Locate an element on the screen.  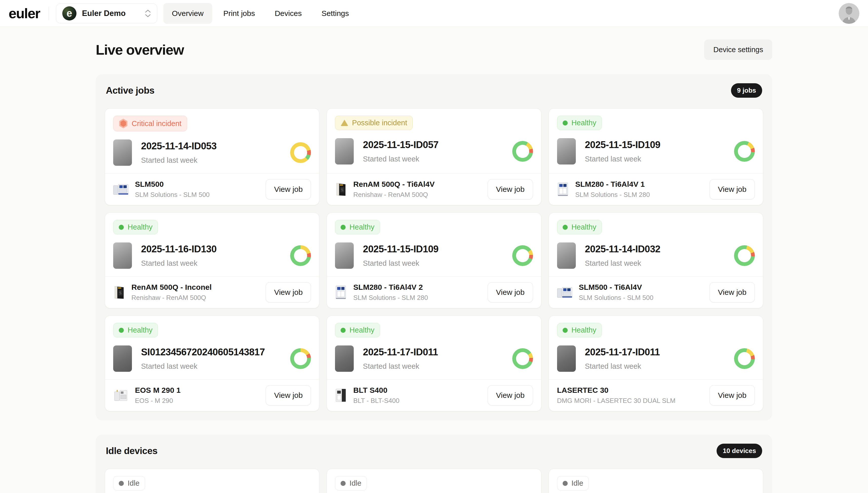
status-badge: Critical incident is located at coordinates (150, 124).